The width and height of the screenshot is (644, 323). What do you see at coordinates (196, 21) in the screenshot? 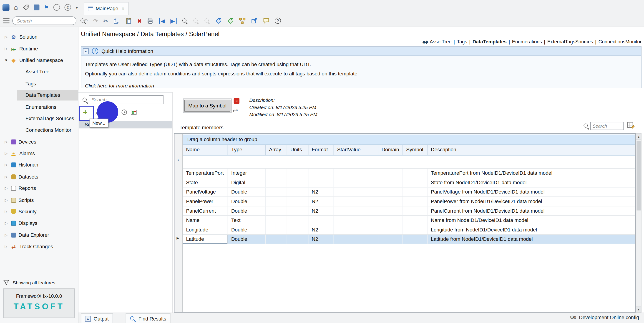
I see `zoom-out-icon` at bounding box center [196, 21].